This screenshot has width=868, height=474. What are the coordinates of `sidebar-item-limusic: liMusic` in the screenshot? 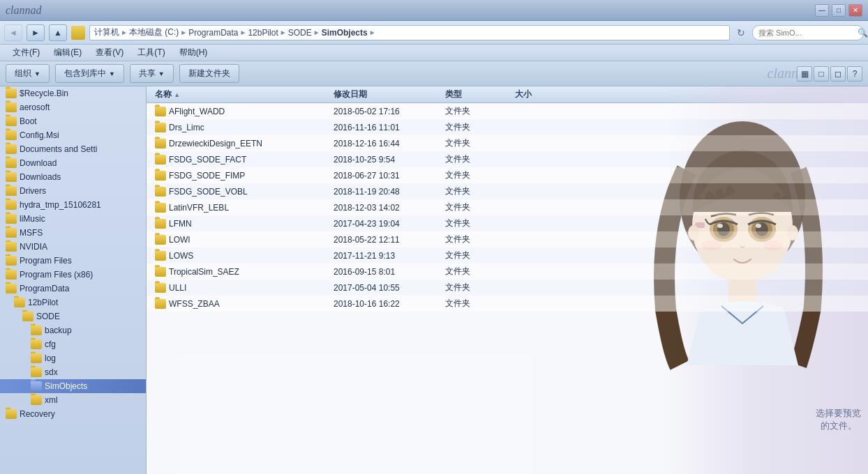 It's located at (73, 219).